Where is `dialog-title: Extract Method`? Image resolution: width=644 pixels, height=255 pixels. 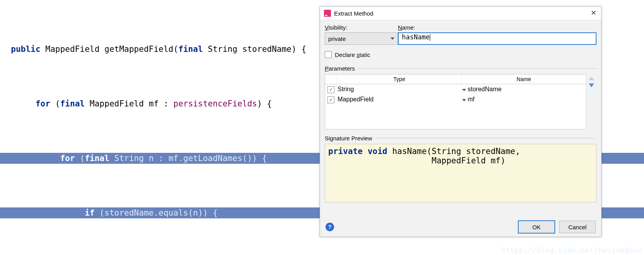
dialog-title: Extract Method is located at coordinates (462, 13).